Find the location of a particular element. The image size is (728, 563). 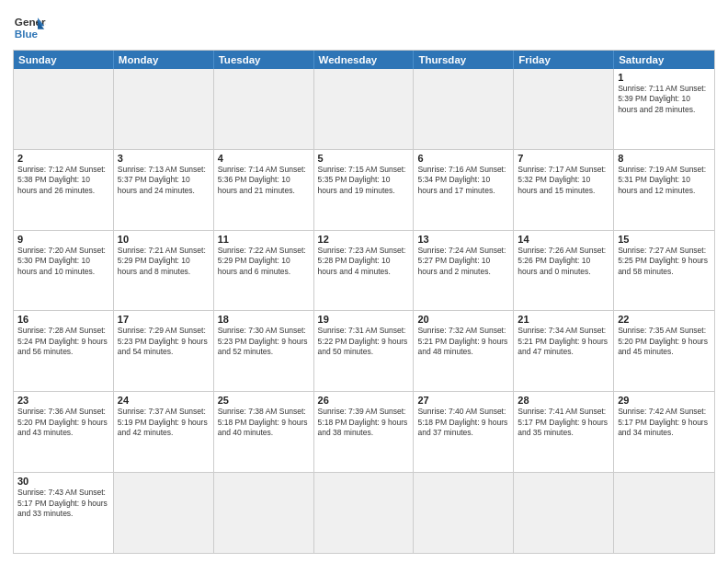

day-number: 4 is located at coordinates (264, 158).